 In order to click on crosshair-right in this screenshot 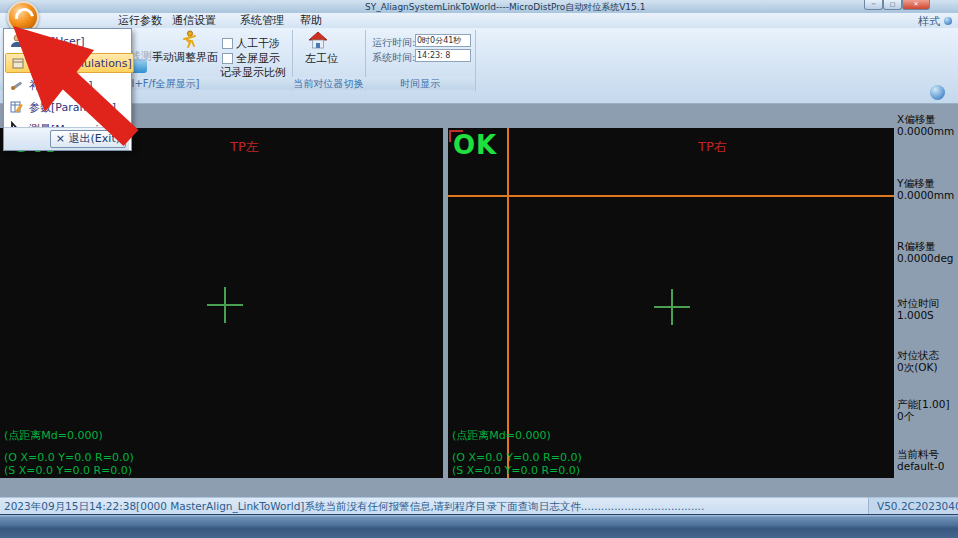, I will do `click(672, 307)`.